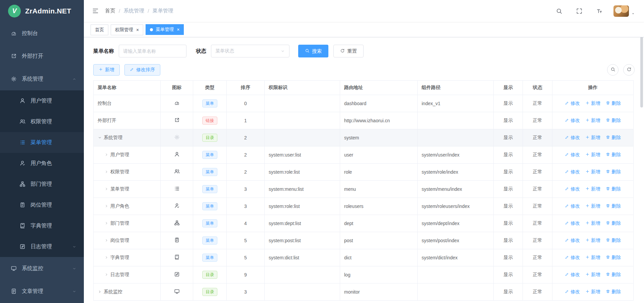 This screenshot has height=303, width=644. I want to click on perm-cell, so click(303, 138).